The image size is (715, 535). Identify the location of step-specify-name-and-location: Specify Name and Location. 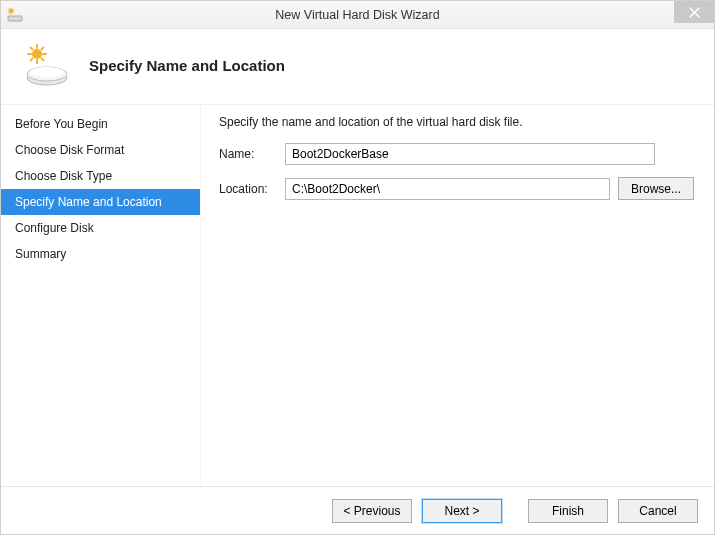
(100, 202).